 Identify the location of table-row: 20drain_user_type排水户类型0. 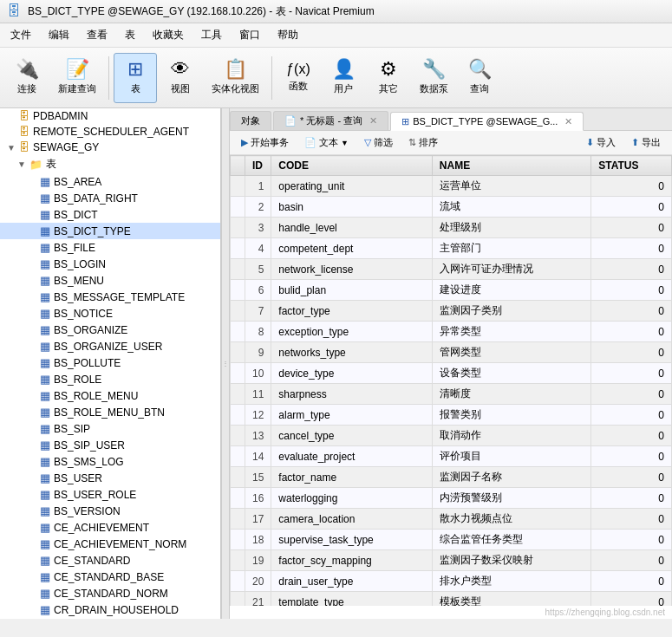
(451, 582).